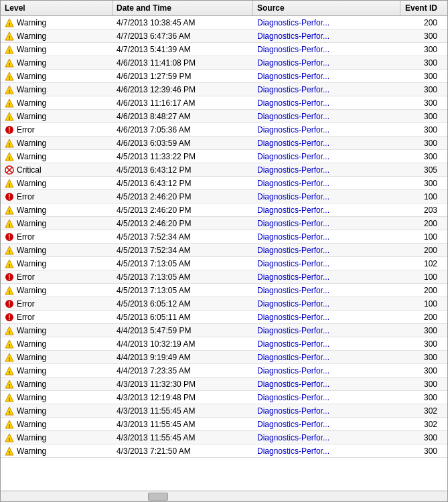  What do you see at coordinates (224, 250) in the screenshot?
I see `table-row: ! Warning4/5/2013 7:52:34 AMDiagnostics-…` at bounding box center [224, 250].